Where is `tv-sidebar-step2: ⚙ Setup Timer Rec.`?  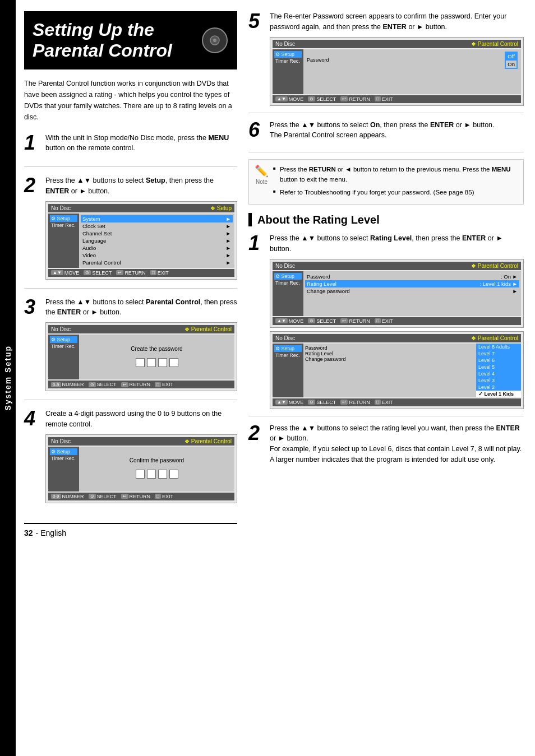
tv-sidebar-step2: ⚙ Setup Timer Rec. is located at coordinates (64, 241).